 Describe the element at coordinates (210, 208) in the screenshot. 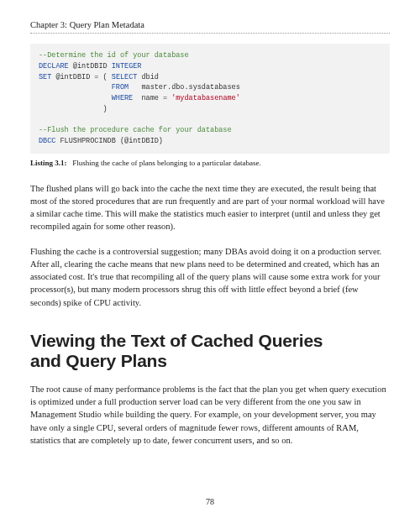

I see `body-paragraph: The flushed plans will go back into the …` at that location.